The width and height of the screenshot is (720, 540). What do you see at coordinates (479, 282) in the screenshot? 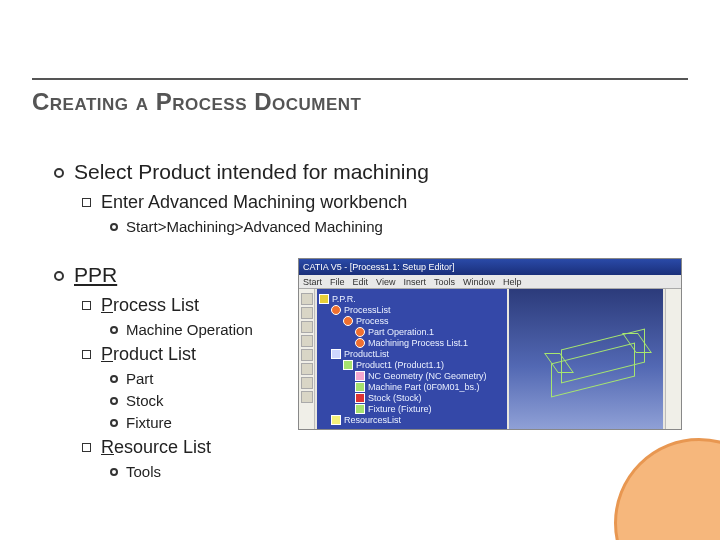
I see `menu-item: Window` at bounding box center [479, 282].